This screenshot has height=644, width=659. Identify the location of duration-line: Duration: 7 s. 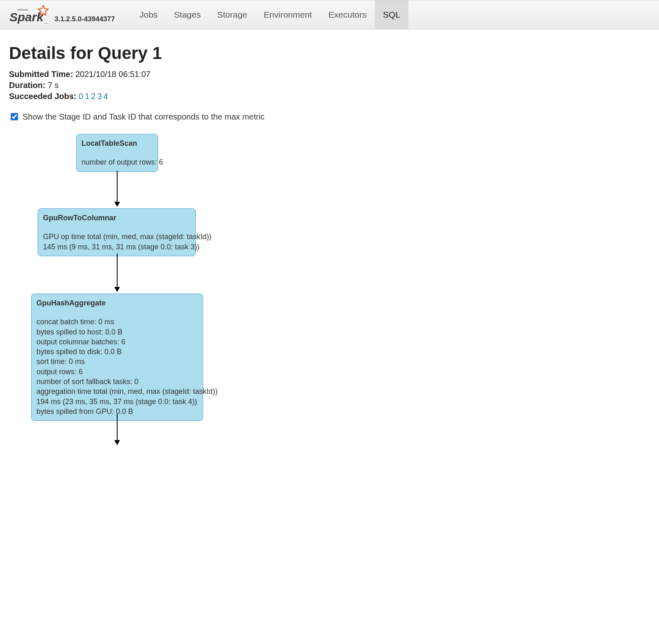
(329, 85).